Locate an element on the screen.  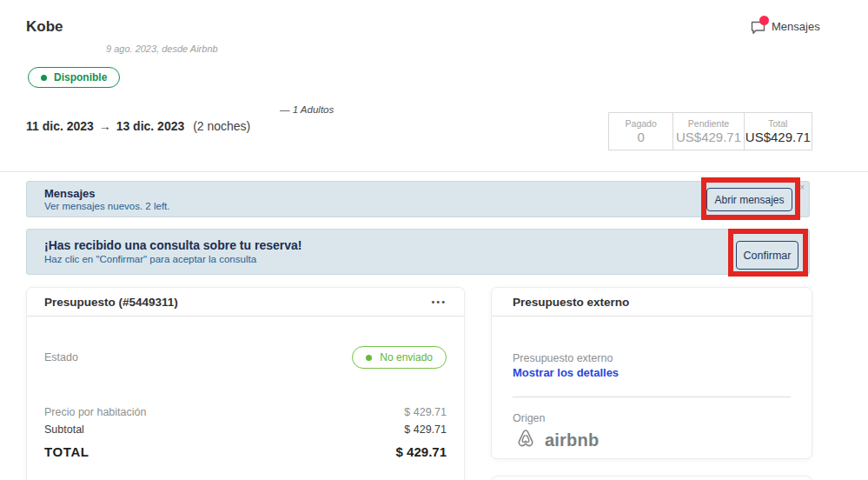
date-range: 11 dic. 2023 → 13 dic. 2023 (2 noches) is located at coordinates (138, 126).